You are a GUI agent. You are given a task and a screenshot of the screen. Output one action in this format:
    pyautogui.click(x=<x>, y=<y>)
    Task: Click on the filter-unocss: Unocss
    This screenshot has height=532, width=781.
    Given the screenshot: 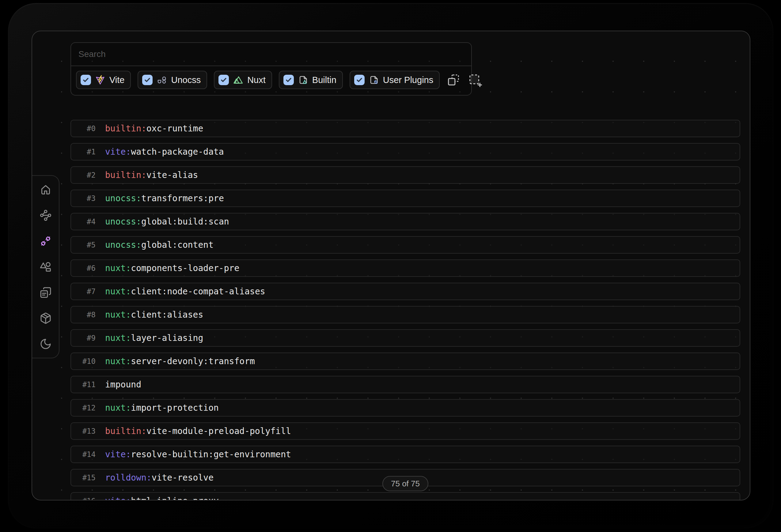 What is the action you would take?
    pyautogui.click(x=172, y=80)
    